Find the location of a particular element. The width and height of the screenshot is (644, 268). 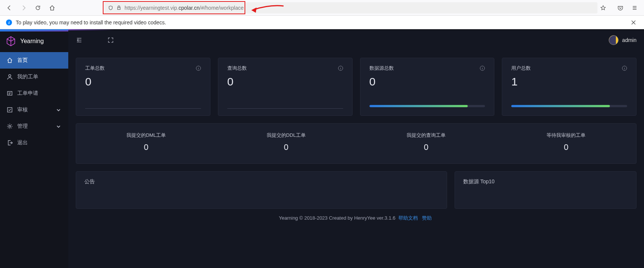

panel-title: 数据源 Top10 is located at coordinates (545, 182).